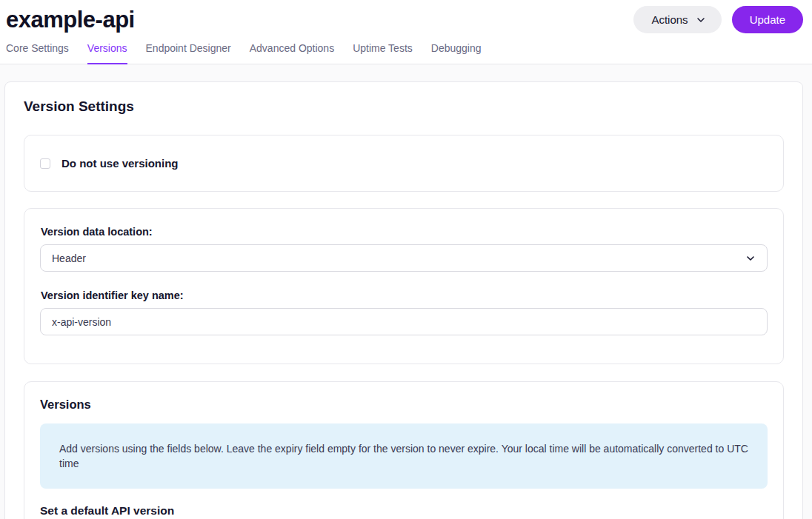 The image size is (812, 519). I want to click on versions-info-box: Add versions using the fields below. Lea…, so click(404, 456).